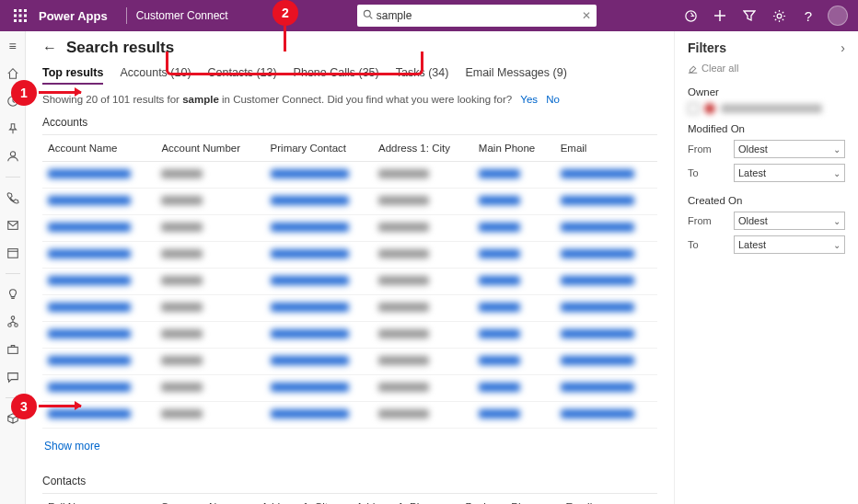  What do you see at coordinates (838, 16) in the screenshot?
I see `user-avatar` at bounding box center [838, 16].